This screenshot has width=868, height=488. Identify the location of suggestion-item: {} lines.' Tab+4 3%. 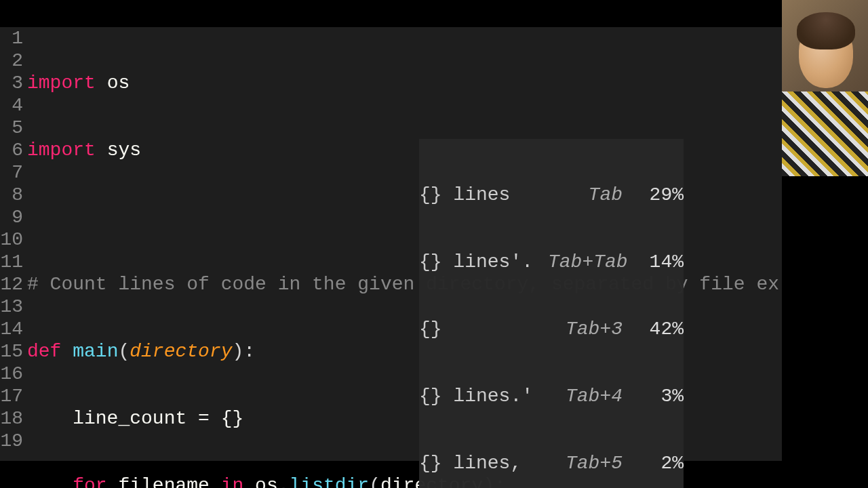
(551, 396).